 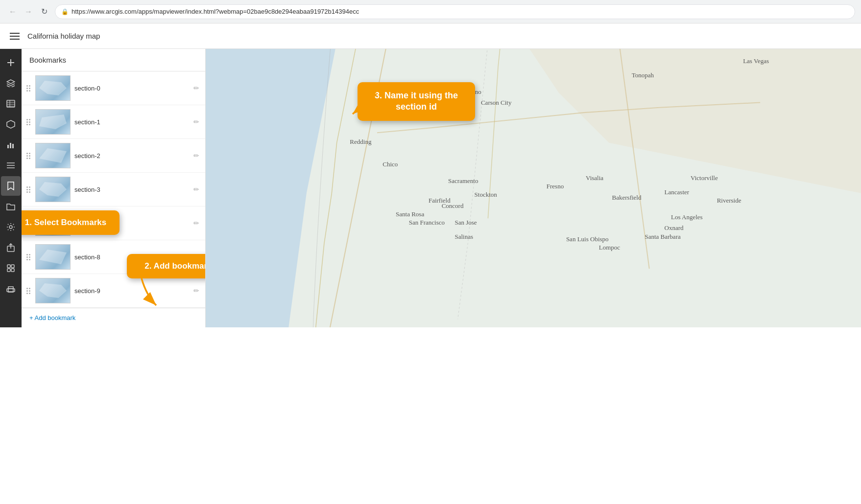 I want to click on sidebar-settings-icon, so click(x=11, y=227).